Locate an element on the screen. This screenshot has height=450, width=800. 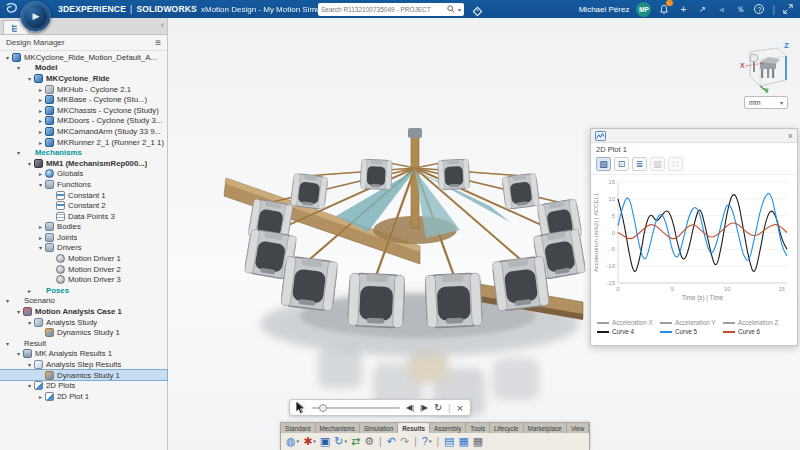
add-icon: + is located at coordinates (683, 9).